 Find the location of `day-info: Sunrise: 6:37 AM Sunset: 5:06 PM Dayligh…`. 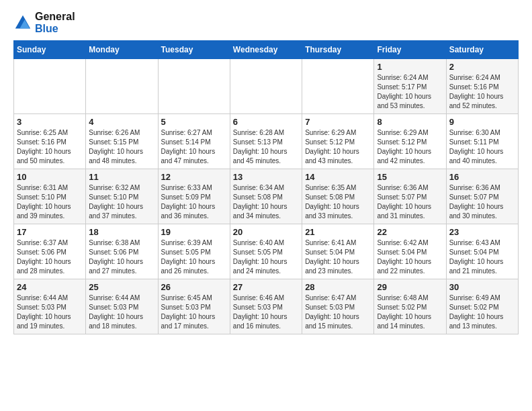

day-info: Sunrise: 6:37 AM Sunset: 5:06 PM Dayligh… is located at coordinates (50, 257).